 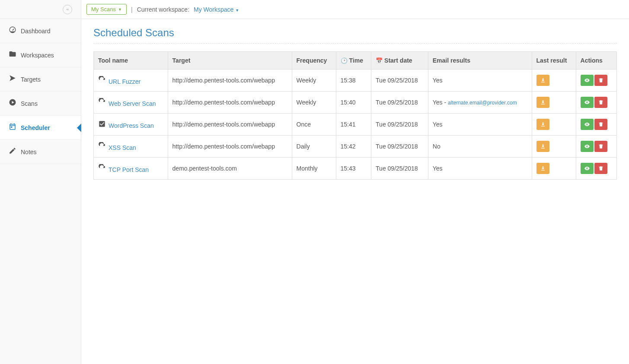 What do you see at coordinates (379, 60) in the screenshot?
I see `calendar-icon: 📅` at bounding box center [379, 60].